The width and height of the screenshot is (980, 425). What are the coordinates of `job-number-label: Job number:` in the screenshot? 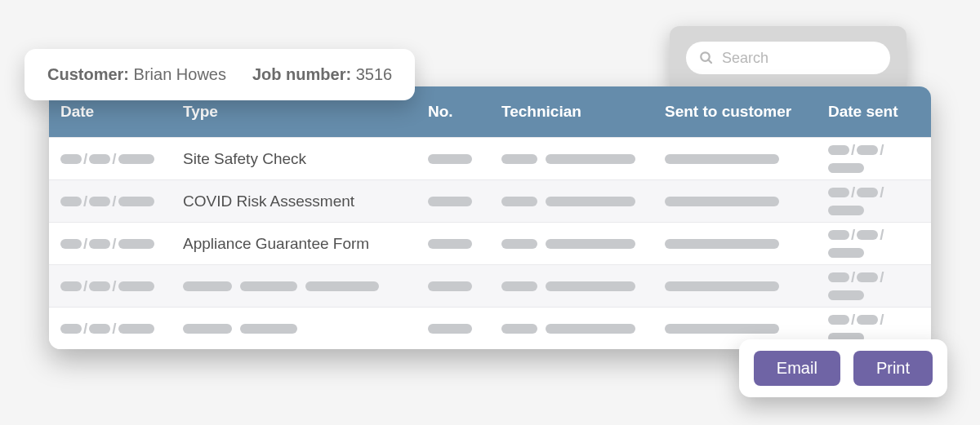 It's located at (302, 74).